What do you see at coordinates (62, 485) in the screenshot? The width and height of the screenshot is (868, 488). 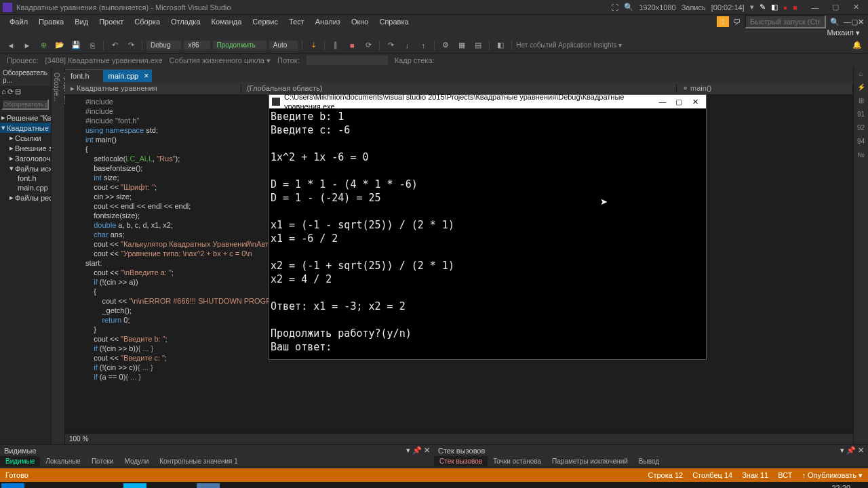 I see `taskview-icon: ▤` at bounding box center [62, 485].